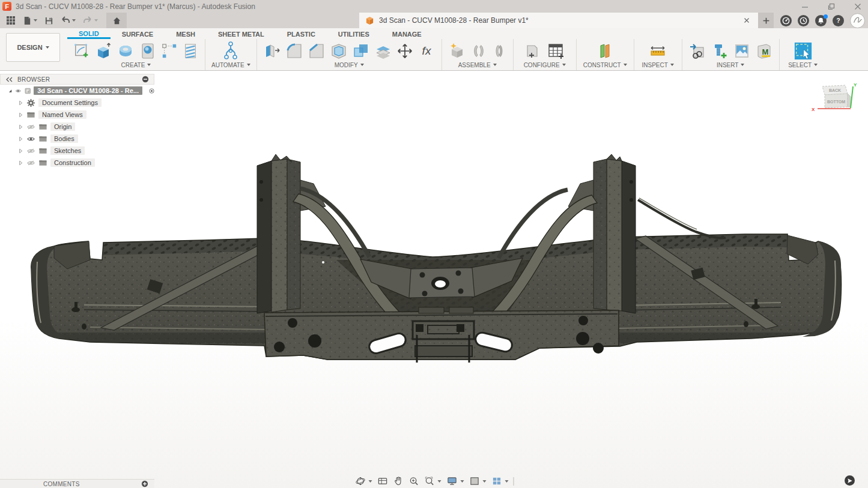  What do you see at coordinates (432, 481) in the screenshot?
I see `fit-icon` at bounding box center [432, 481].